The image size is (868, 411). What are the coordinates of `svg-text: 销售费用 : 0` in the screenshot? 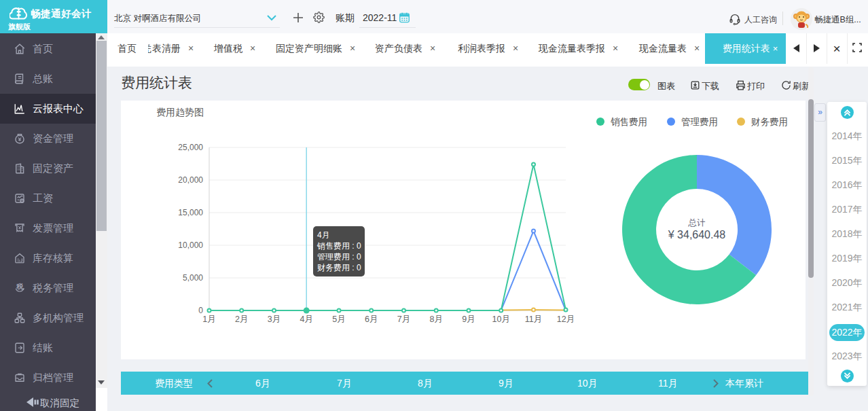 It's located at (339, 246).